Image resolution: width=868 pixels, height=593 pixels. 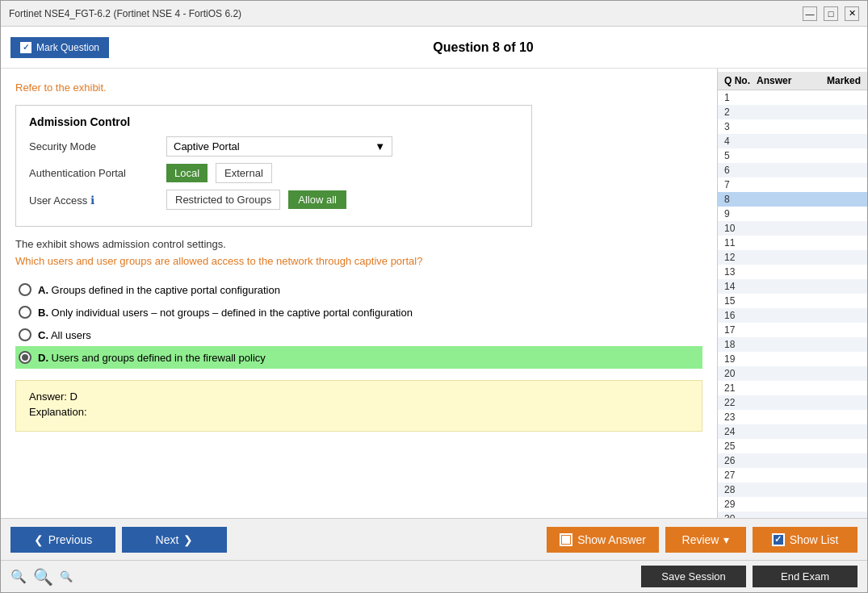 What do you see at coordinates (793, 81) in the screenshot?
I see `sidebar-header: Q No. Answer Marked` at bounding box center [793, 81].